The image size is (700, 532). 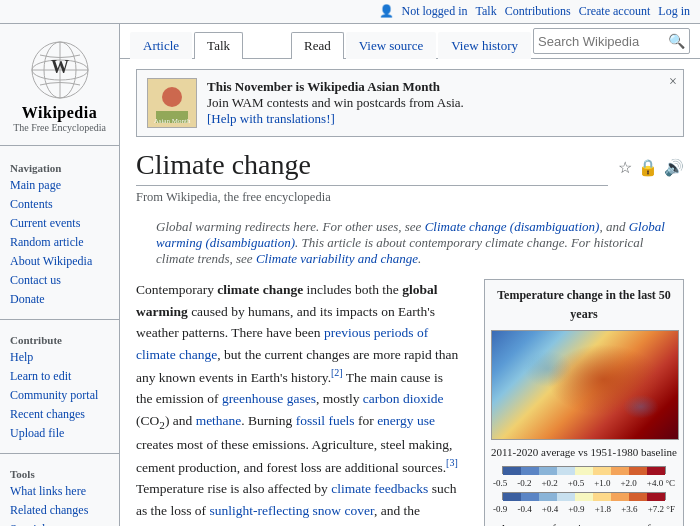 I want to click on ref-3: [3], so click(x=452, y=462).